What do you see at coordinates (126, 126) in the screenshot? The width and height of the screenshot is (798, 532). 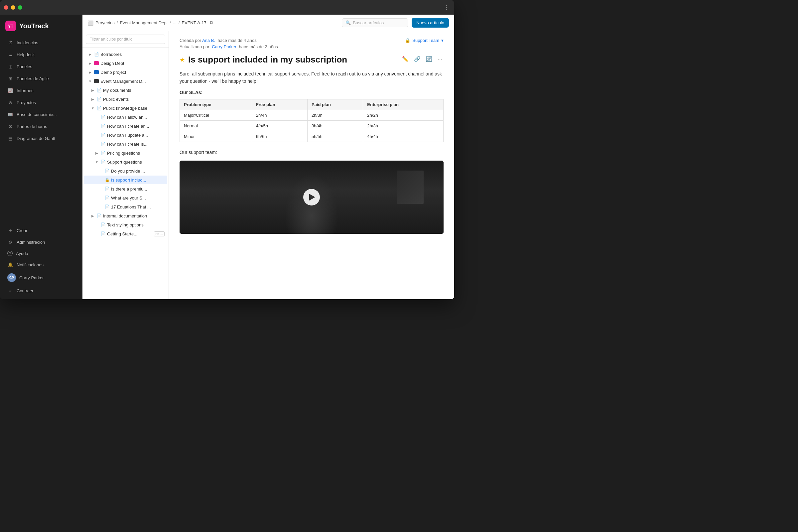 I see `tree-item-how-create: 📄 How can I create an...` at bounding box center [126, 126].